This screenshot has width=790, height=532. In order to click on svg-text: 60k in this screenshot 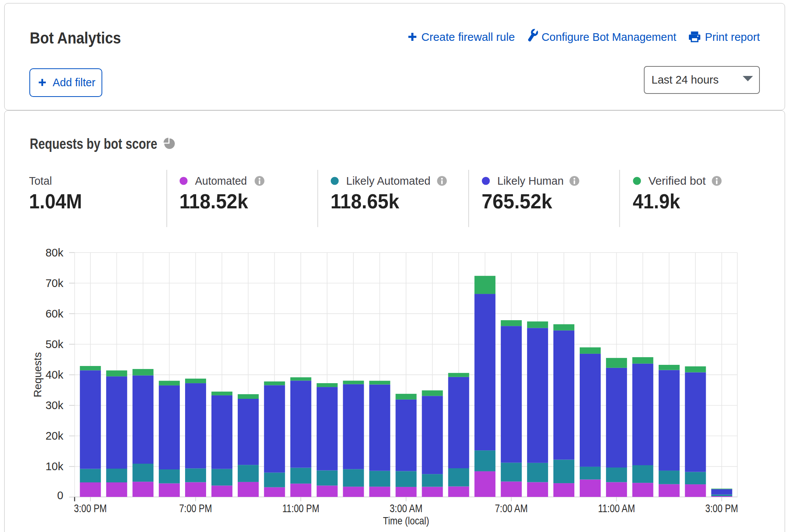, I will do `click(54, 314)`.